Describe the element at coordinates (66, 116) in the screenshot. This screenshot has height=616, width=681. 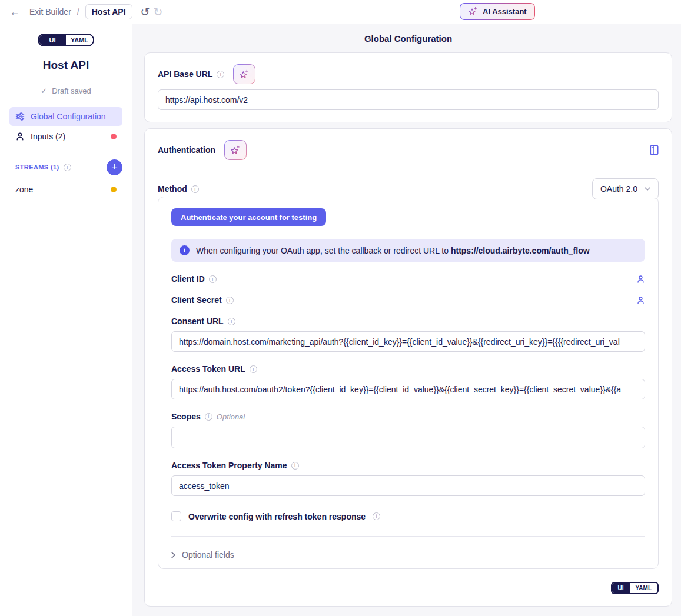
I see `sidebar-item-global-configuration: Global Configuration` at that location.